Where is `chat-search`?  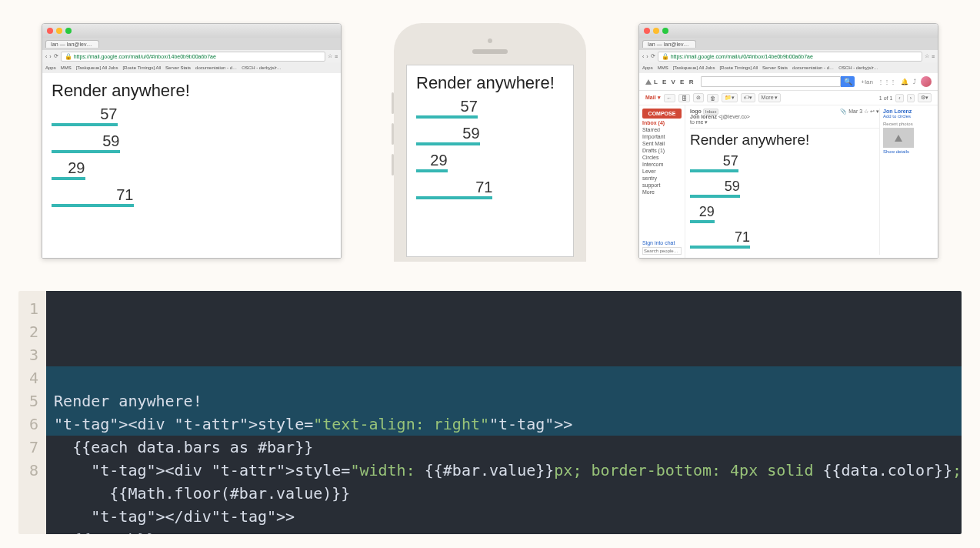
chat-search is located at coordinates (662, 251).